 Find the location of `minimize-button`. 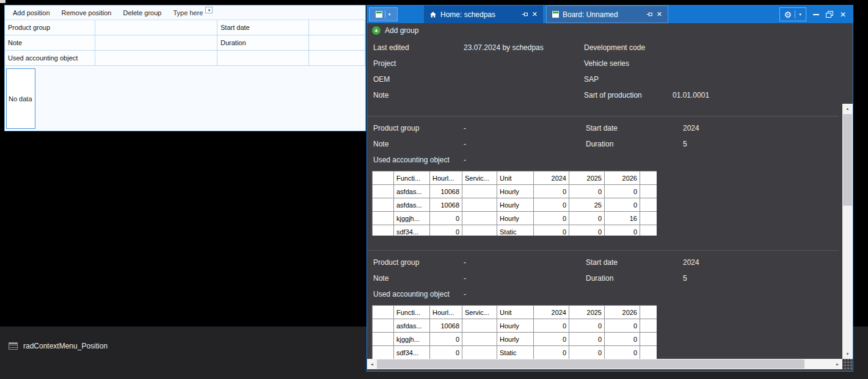

minimize-button is located at coordinates (816, 15).